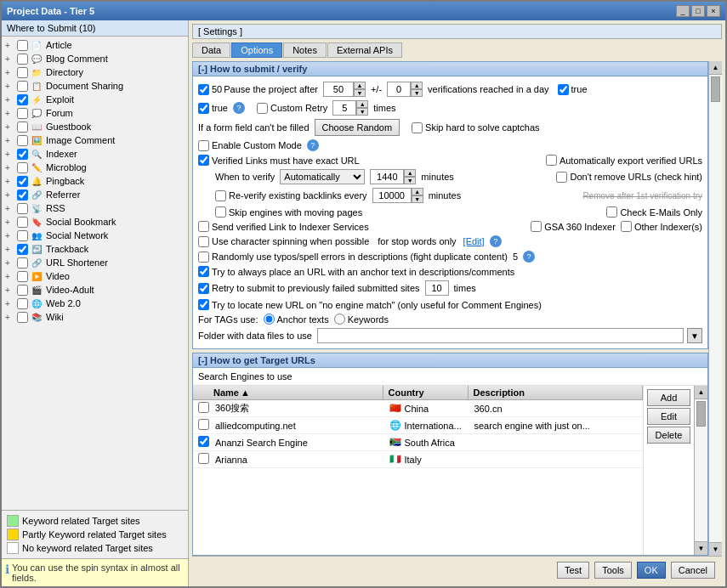 The height and width of the screenshot is (588, 727). I want to click on flag-icon: 🌐, so click(395, 425).